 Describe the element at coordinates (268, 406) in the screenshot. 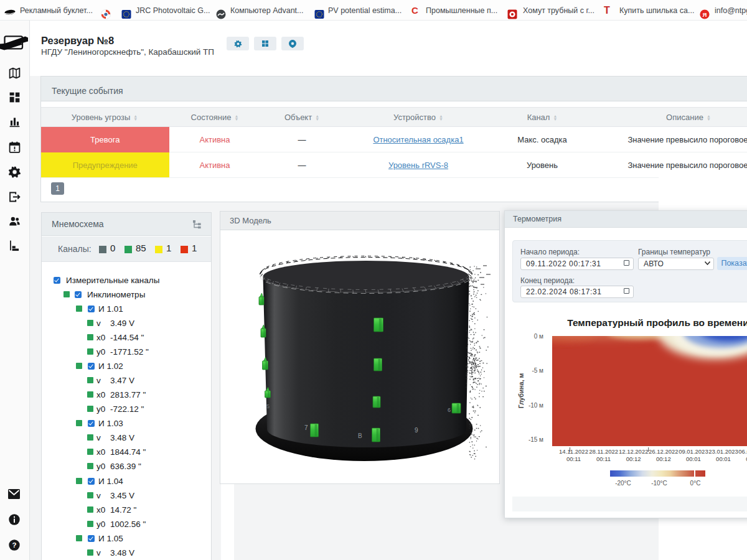

I see `svg-text: 5` at that location.